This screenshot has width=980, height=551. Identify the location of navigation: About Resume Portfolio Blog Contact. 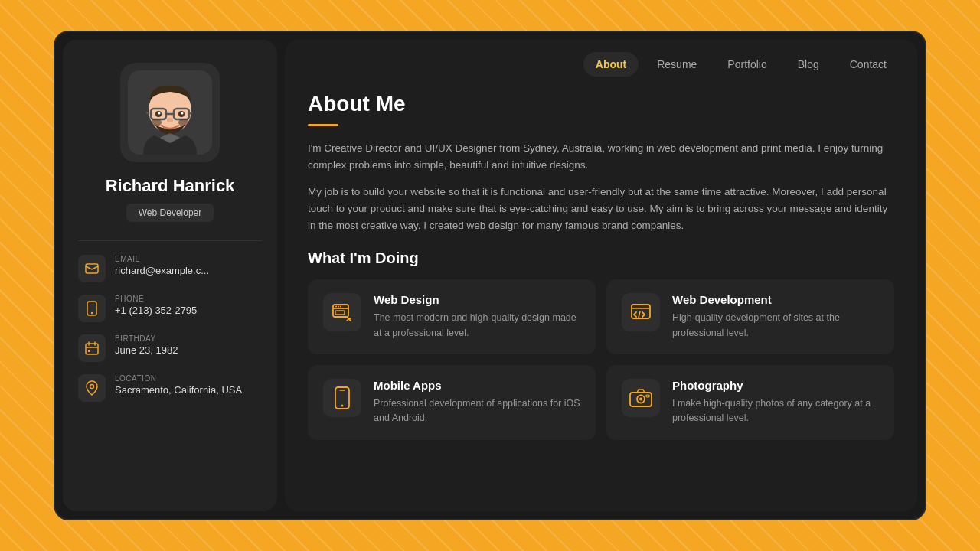
(601, 58).